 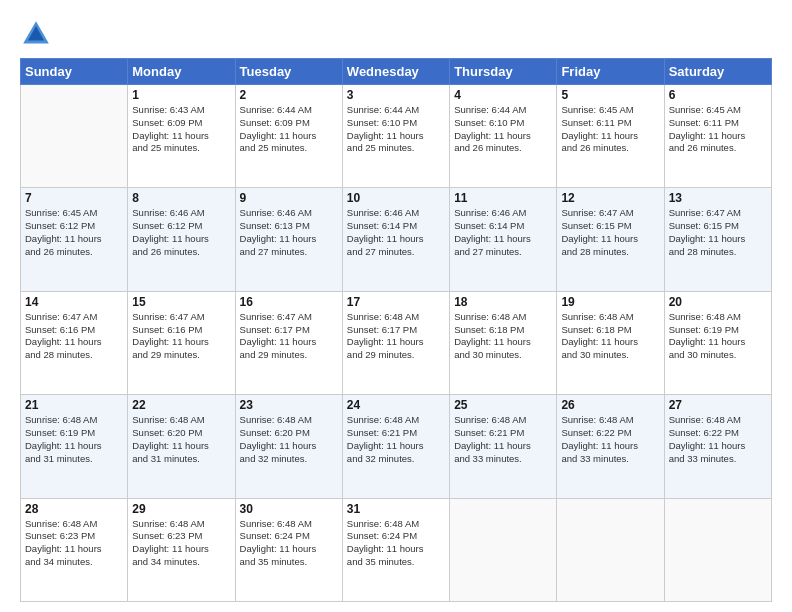 I want to click on day-number: 18, so click(x=503, y=302).